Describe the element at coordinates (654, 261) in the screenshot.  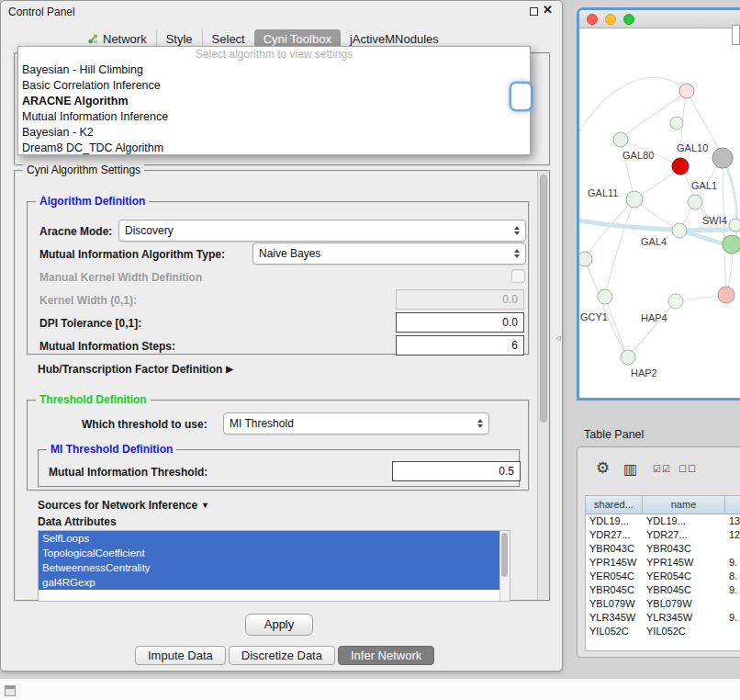
I see `network-node-labels: GAL80 GAL10 GAL11 GAL1 SWI4 GAL4 GCY1 HA…` at that location.